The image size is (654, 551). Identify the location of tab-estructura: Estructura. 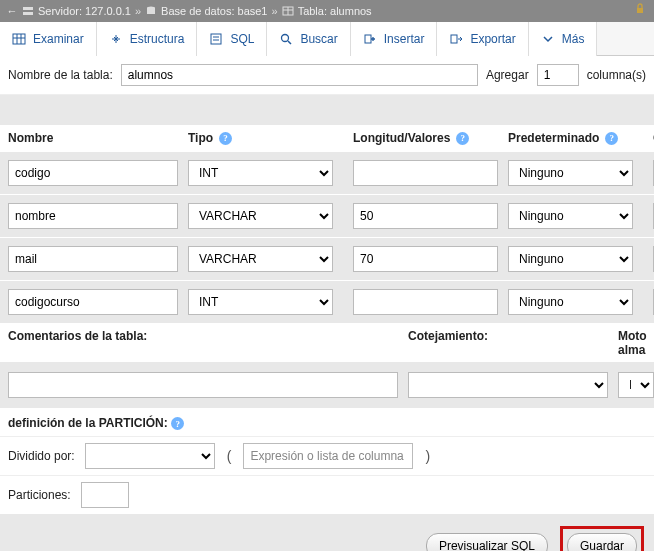
(148, 39).